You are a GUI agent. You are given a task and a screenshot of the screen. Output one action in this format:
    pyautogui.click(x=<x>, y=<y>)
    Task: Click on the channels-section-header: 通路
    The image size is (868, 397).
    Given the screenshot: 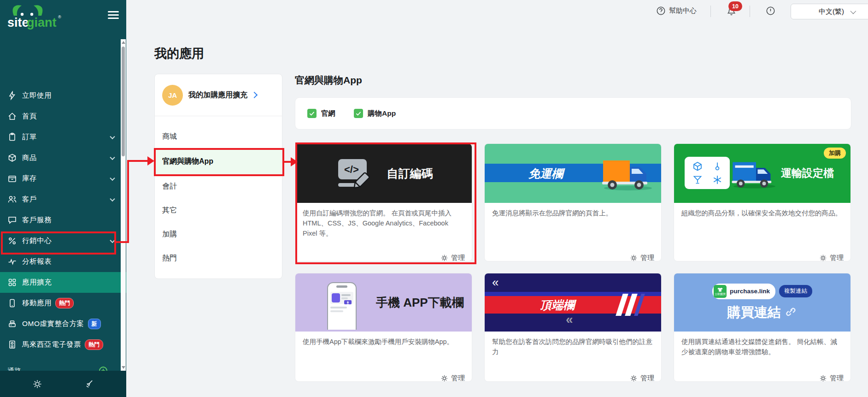 What is the action you would take?
    pyautogui.click(x=63, y=366)
    